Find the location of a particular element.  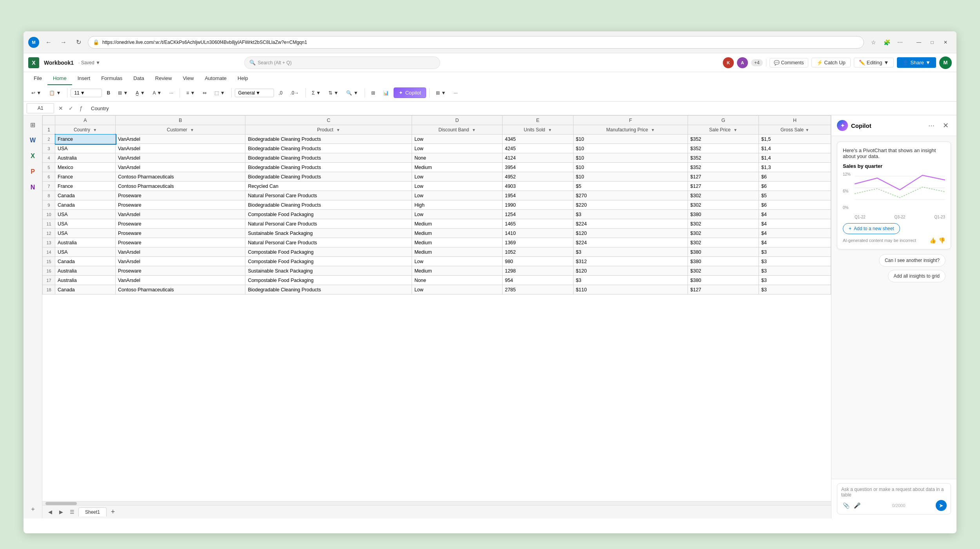

bold-button: B is located at coordinates (108, 93).